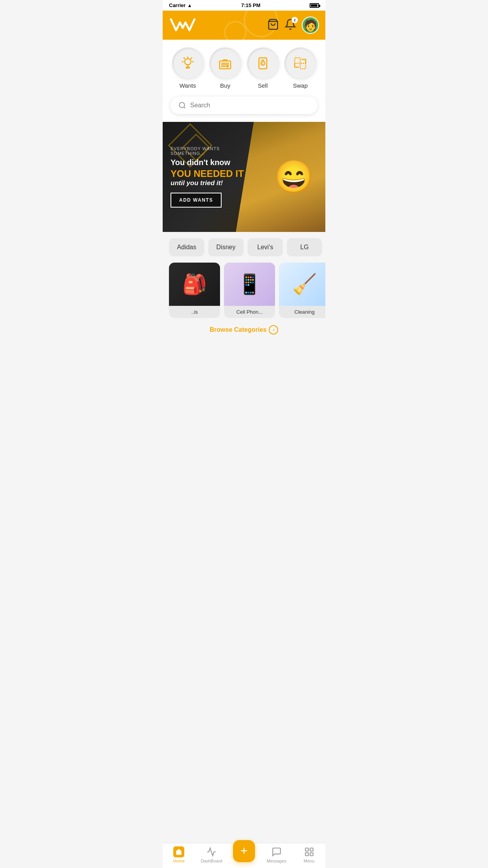  What do you see at coordinates (294, 177) in the screenshot?
I see `banner-person-emoji: 😄` at bounding box center [294, 177].